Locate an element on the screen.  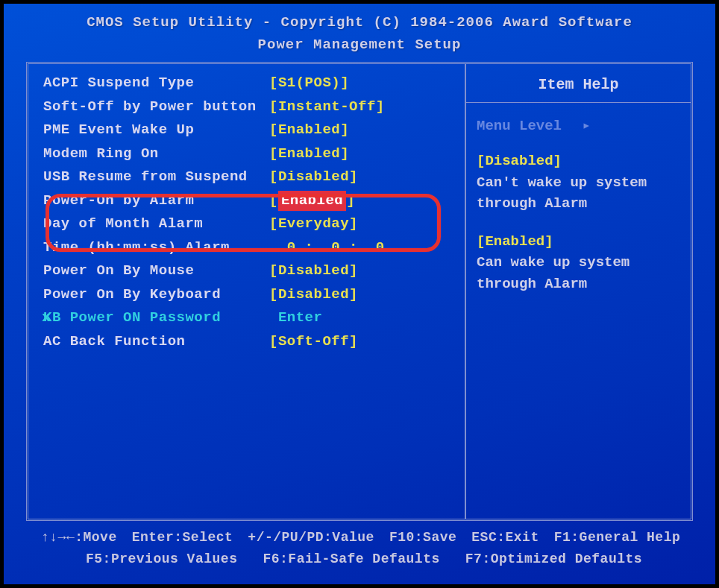
setting-value: [Soft-Off] is located at coordinates (313, 342).